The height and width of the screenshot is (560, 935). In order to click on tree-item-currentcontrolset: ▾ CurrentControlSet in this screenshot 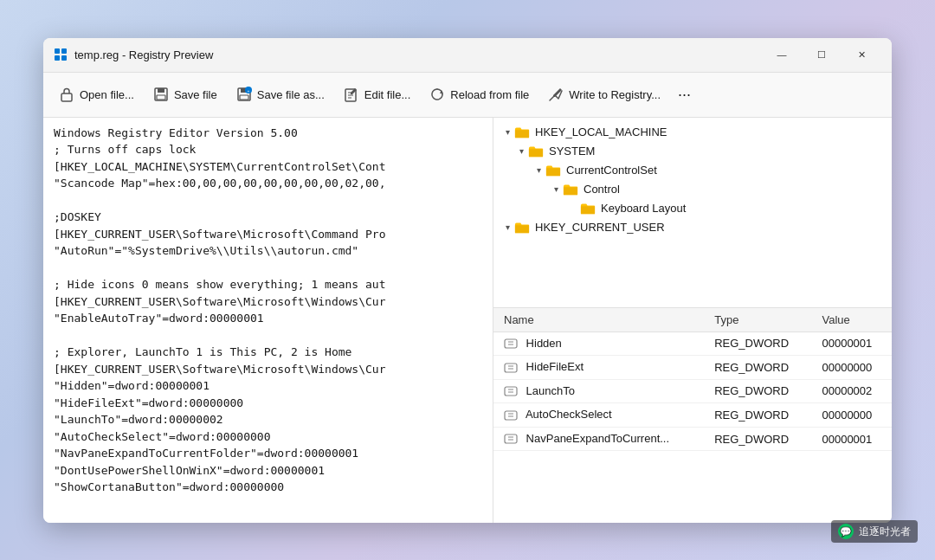, I will do `click(693, 171)`.